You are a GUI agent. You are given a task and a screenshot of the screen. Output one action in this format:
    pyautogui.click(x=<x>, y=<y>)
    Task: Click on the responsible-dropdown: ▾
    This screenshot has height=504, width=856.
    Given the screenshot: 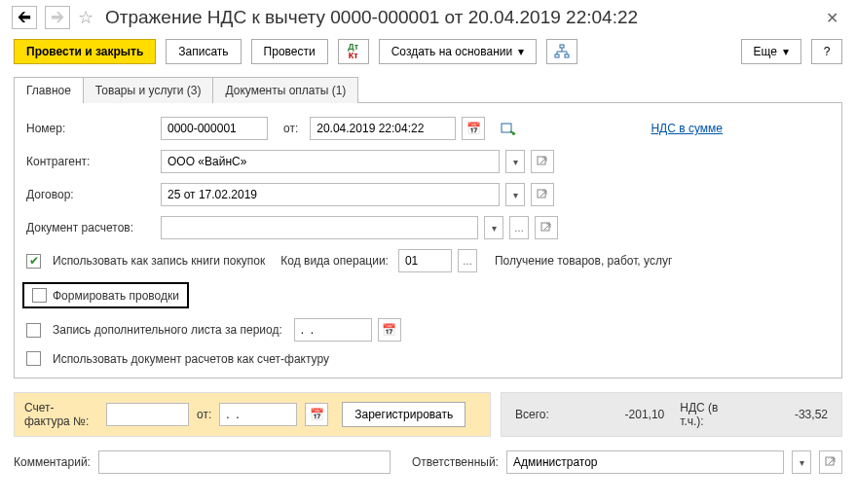 What is the action you would take?
    pyautogui.click(x=801, y=462)
    